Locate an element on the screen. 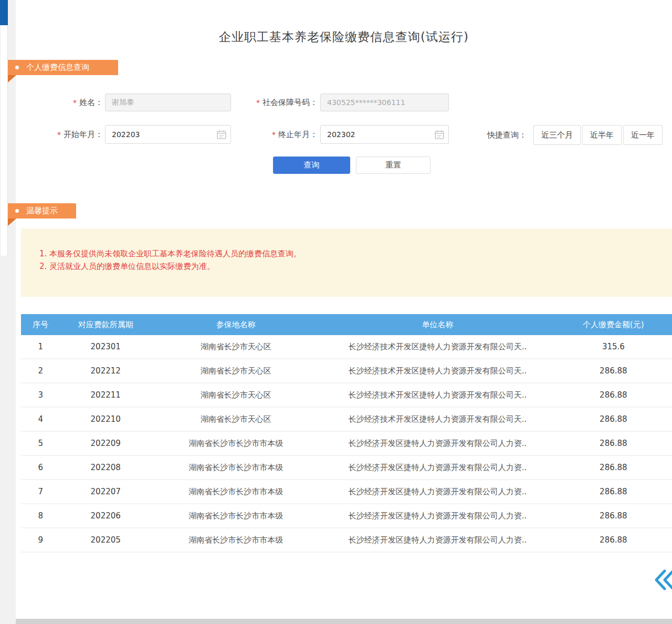  ssn-input is located at coordinates (384, 102).